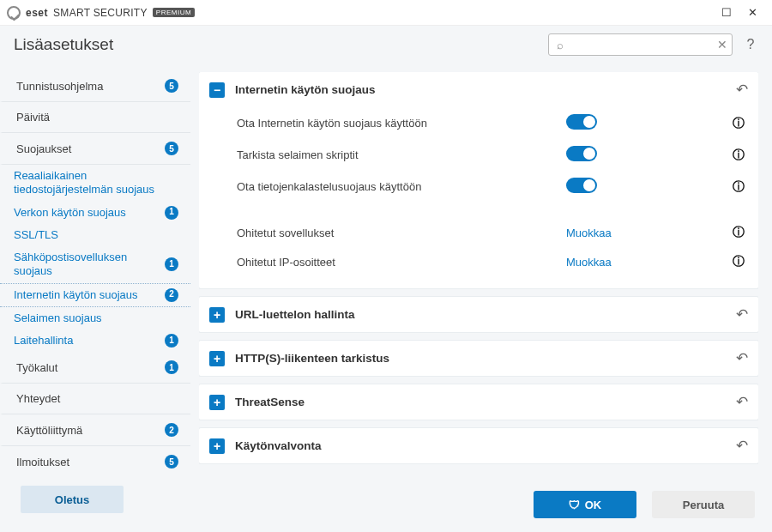 This screenshot has width=772, height=532. I want to click on setting-row: Ota Internetin käytön suojaus käyttöönⓘ, so click(492, 124).